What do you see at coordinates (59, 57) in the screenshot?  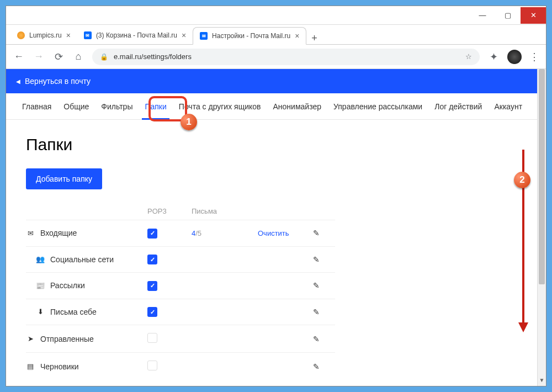 I see `reload-icon: ⟳` at bounding box center [59, 57].